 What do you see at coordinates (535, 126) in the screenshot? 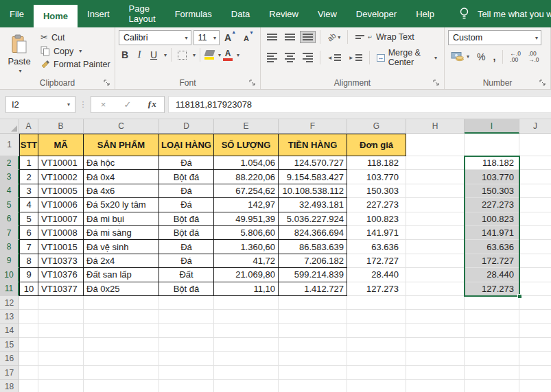
I see `column-header-J: J` at bounding box center [535, 126].